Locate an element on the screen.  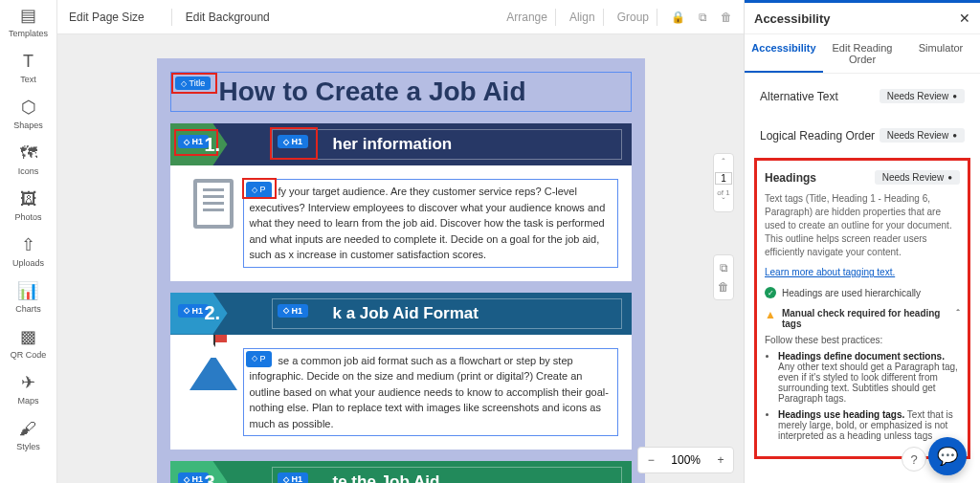
alt-text-label: Alternative Text is located at coordinates (799, 97).